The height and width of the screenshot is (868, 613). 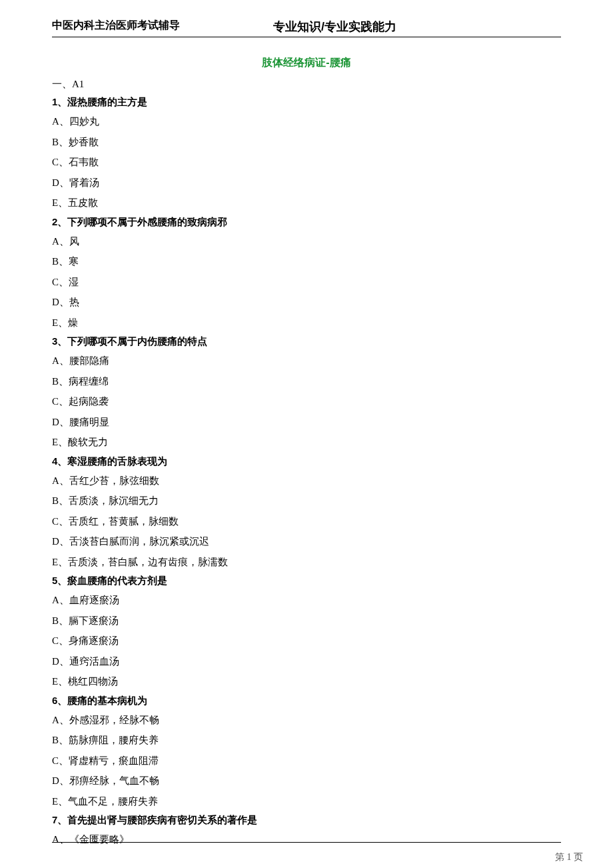 What do you see at coordinates (116, 27) in the screenshot?
I see `header-left-text: 中医内科主治医师考试辅导` at bounding box center [116, 27].